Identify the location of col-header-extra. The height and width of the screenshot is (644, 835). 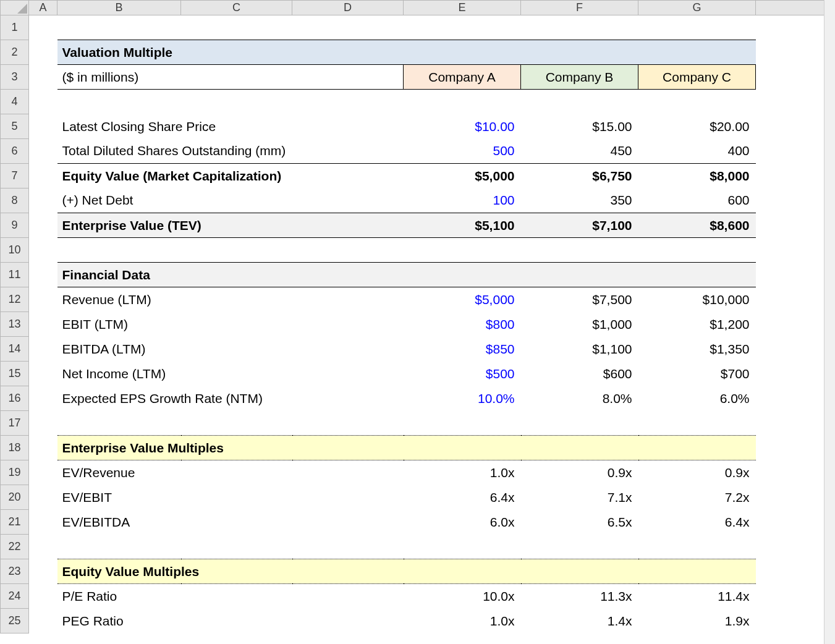
(796, 8).